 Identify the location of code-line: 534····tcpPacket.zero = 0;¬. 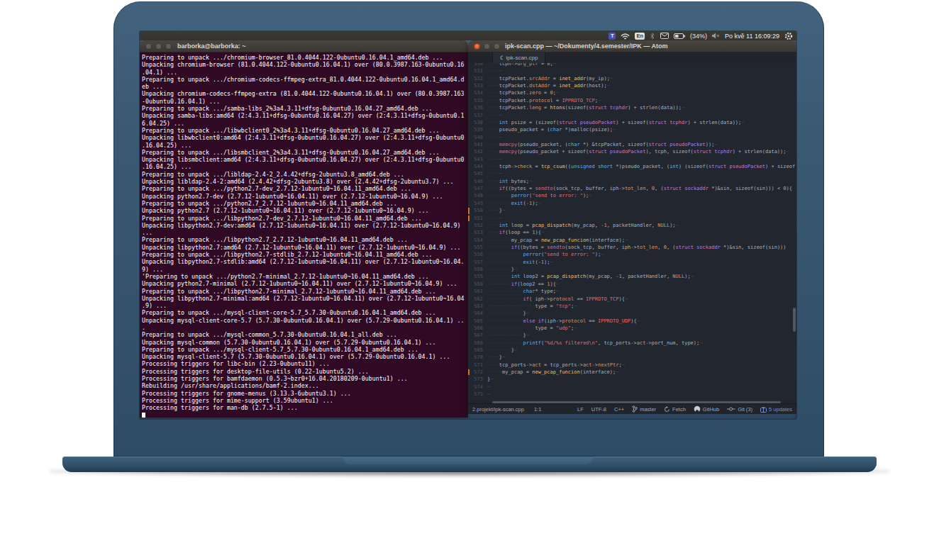
(633, 93).